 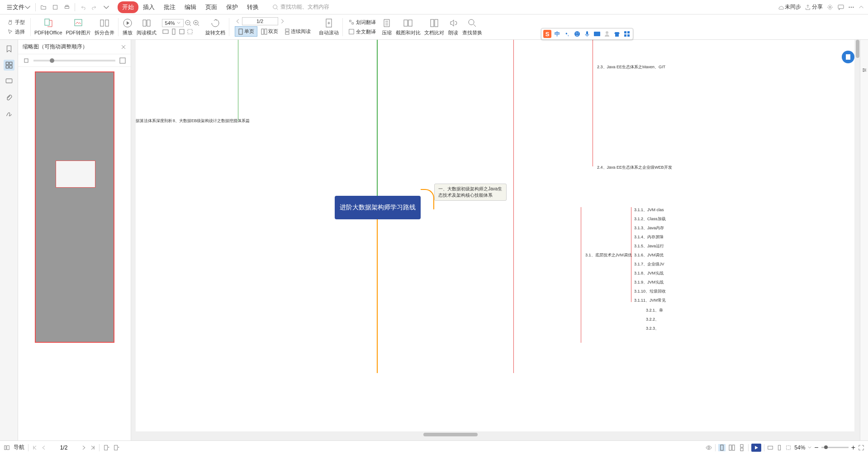 What do you see at coordinates (387, 27) in the screenshot?
I see `compress-button: 压缩` at bounding box center [387, 27].